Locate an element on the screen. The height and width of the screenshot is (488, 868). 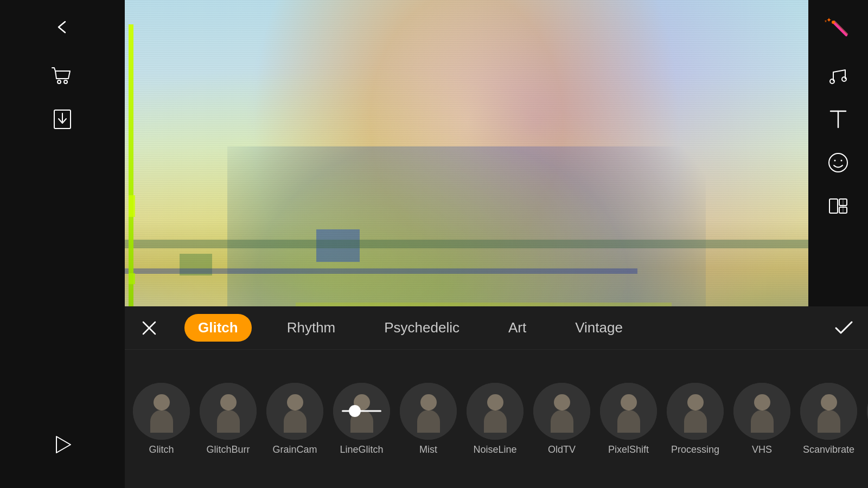
effect-lineglitch: LineGlitch is located at coordinates (361, 419).